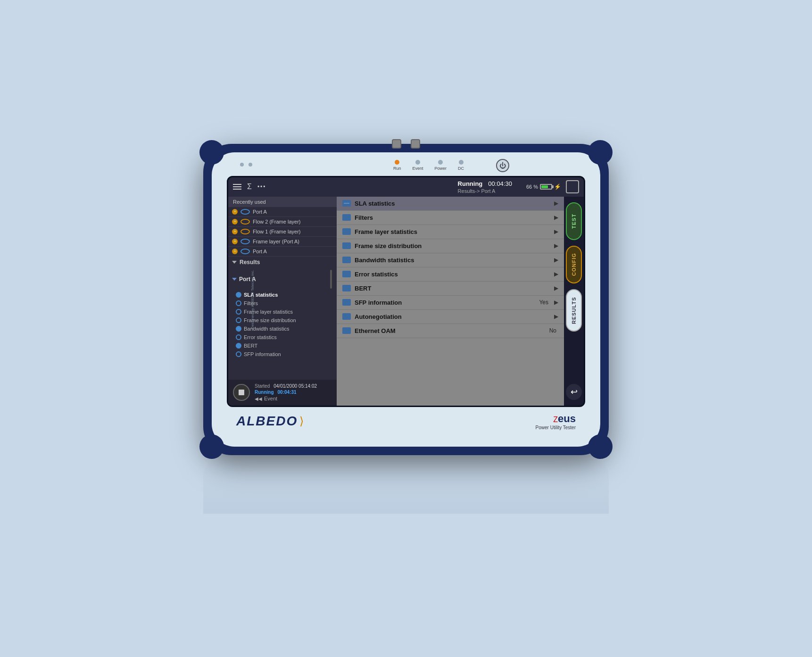 The width and height of the screenshot is (812, 657). I want to click on top-connectors, so click(406, 144).